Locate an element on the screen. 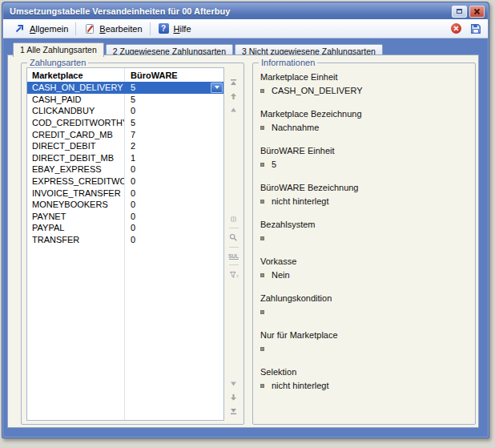  save-button is located at coordinates (476, 29).